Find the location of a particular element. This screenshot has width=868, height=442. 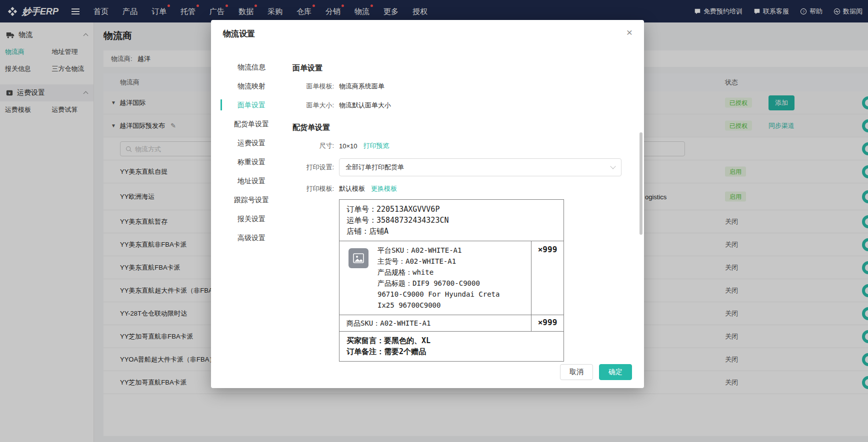

tab-weighing-settings: 称重设置 is located at coordinates (252, 162).